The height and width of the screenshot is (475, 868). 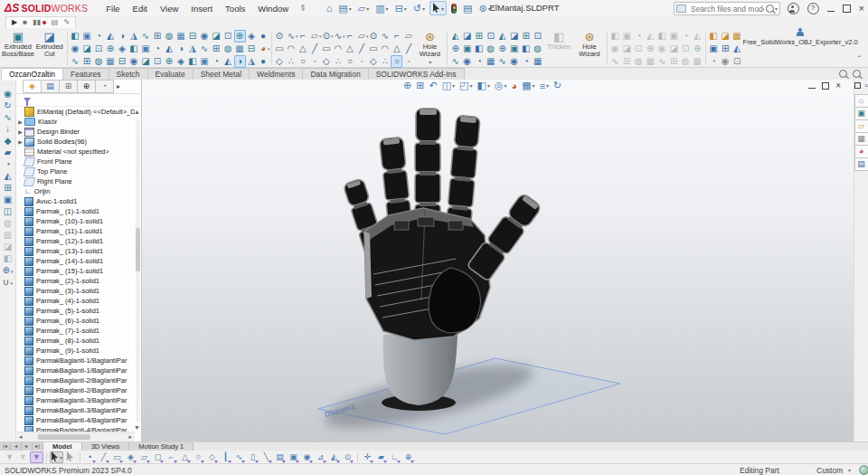 What do you see at coordinates (727, 9) in the screenshot?
I see `search-box: ▾` at bounding box center [727, 9].